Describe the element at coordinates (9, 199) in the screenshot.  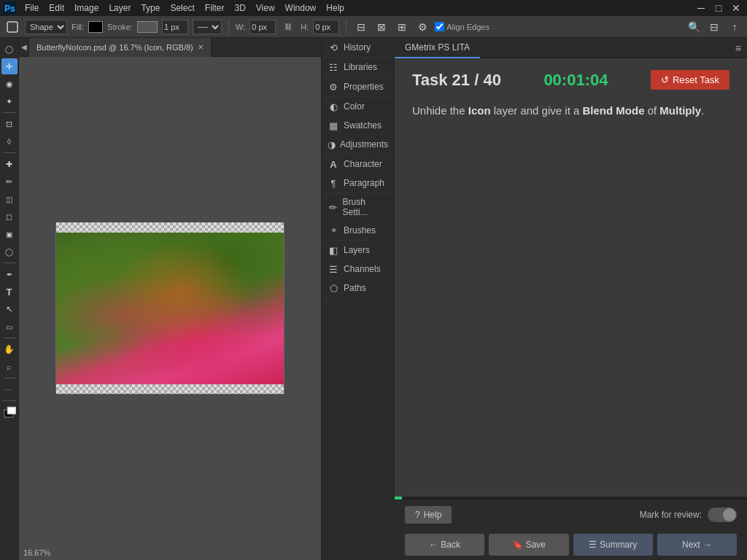
I see `tool-clone-btn: ◫` at that location.